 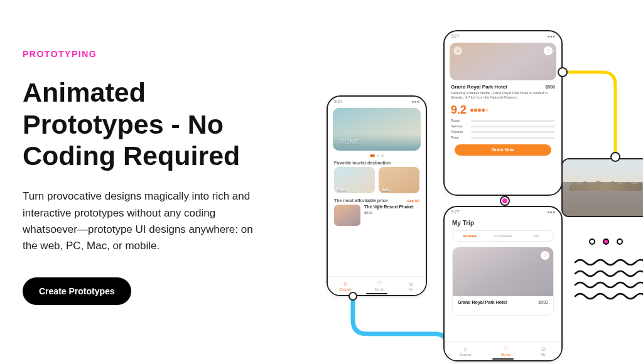 I want to click on hotel-thumb, so click(x=347, y=215).